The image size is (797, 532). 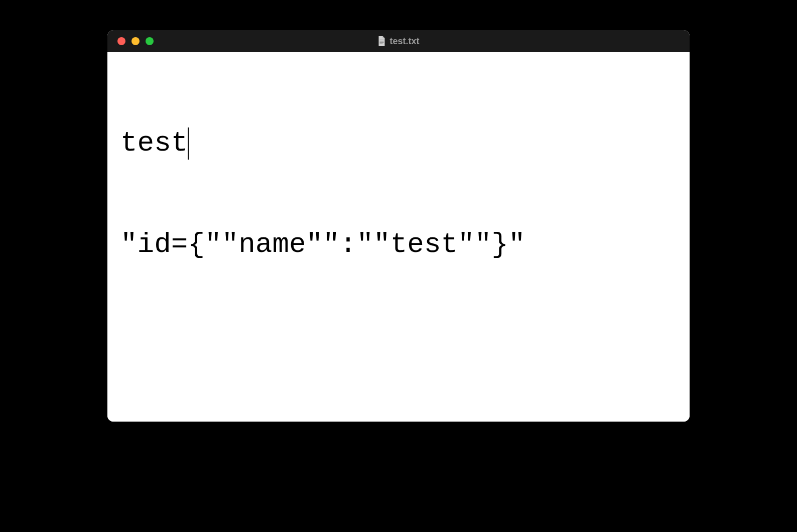 What do you see at coordinates (381, 41) in the screenshot?
I see `document-icon` at bounding box center [381, 41].